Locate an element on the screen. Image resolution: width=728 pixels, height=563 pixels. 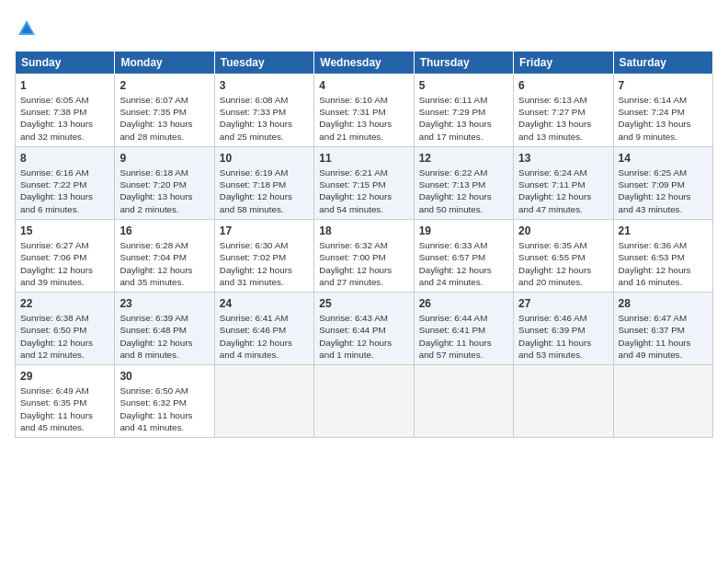
calendar-cell: 11Sunrise: 6:21 AM Sunset: 7:15 PM Dayli… is located at coordinates (364, 182).